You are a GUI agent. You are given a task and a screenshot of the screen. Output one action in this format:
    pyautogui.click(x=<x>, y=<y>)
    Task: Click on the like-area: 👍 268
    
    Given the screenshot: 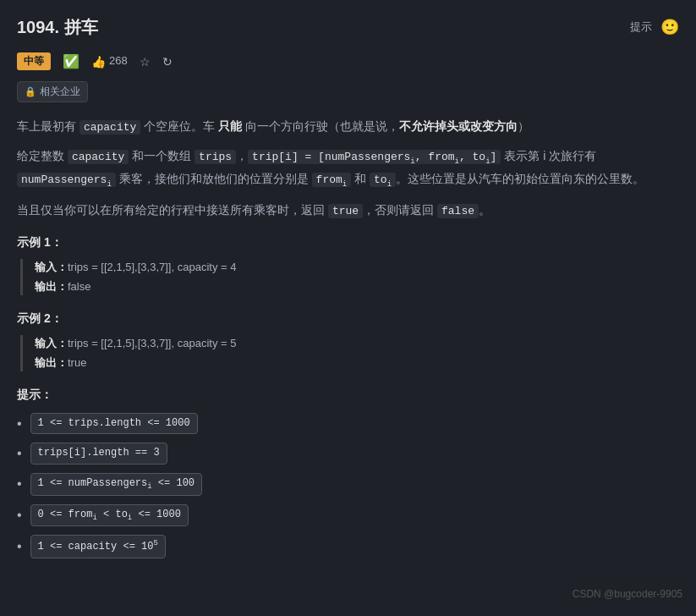 What is the action you would take?
    pyautogui.click(x=110, y=62)
    